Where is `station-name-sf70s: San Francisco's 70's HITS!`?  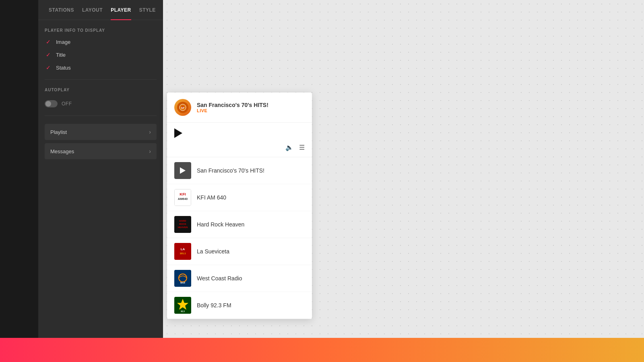
station-name-sf70s: San Francisco's 70's HITS! is located at coordinates (231, 171).